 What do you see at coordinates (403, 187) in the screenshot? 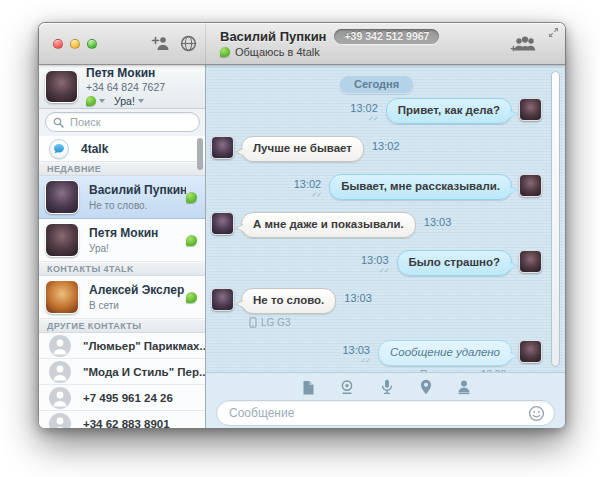
I see `message-content: 13:02Бывает, мне рассказывали.` at bounding box center [403, 187].